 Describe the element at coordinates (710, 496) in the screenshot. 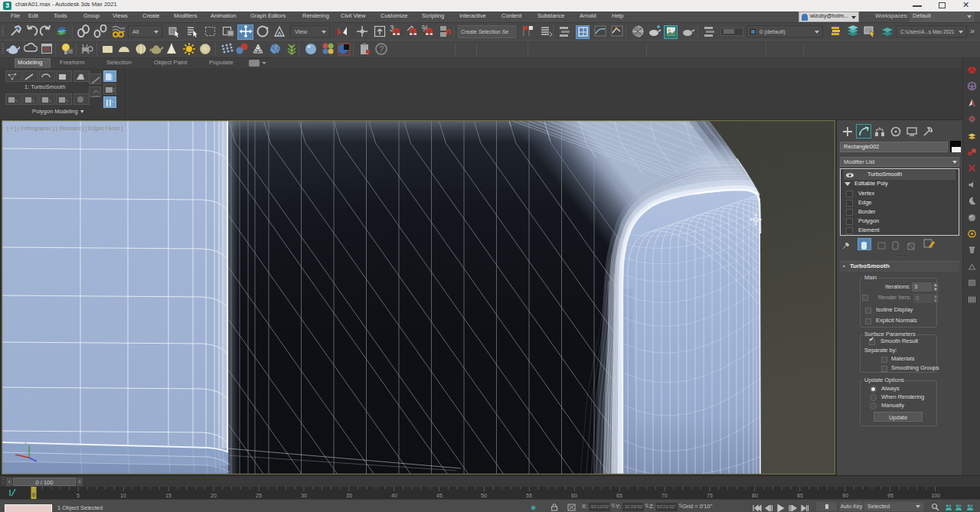

I see `svg-text: 75` at that location.